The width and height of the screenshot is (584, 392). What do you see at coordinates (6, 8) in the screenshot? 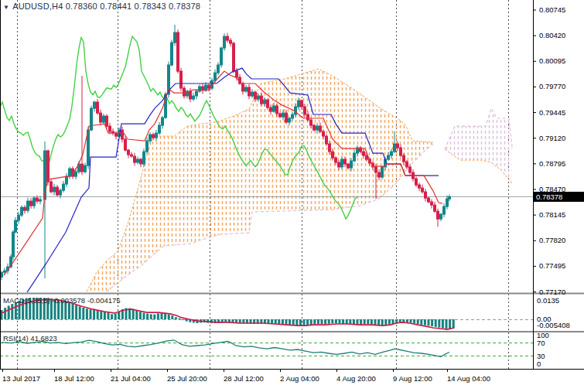
I see `symbol-expander-icon: ▼` at bounding box center [6, 8].